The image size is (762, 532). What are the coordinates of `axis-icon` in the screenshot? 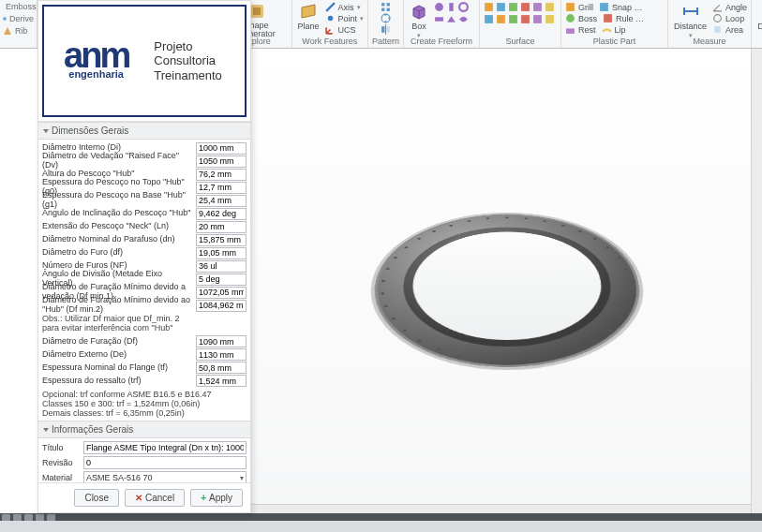 It's located at (330, 7).